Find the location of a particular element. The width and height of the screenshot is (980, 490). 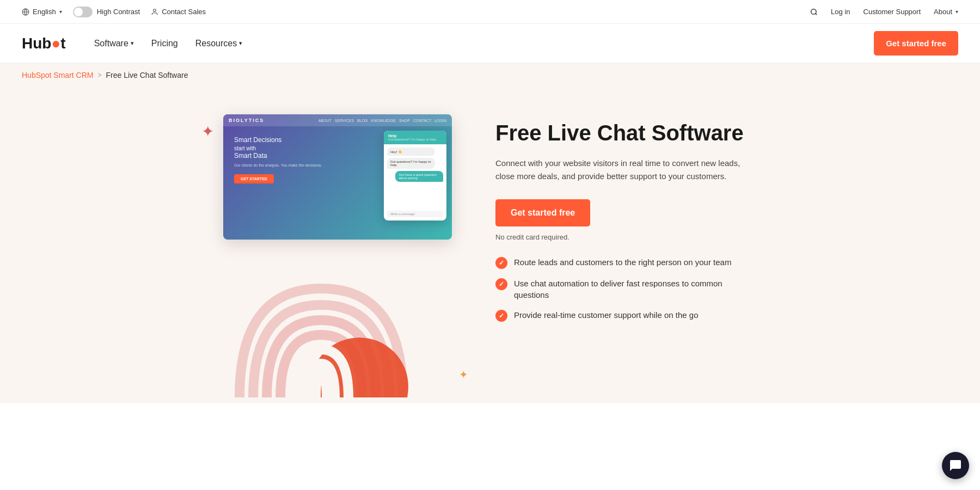

high-contrast-toggle is located at coordinates (83, 12).